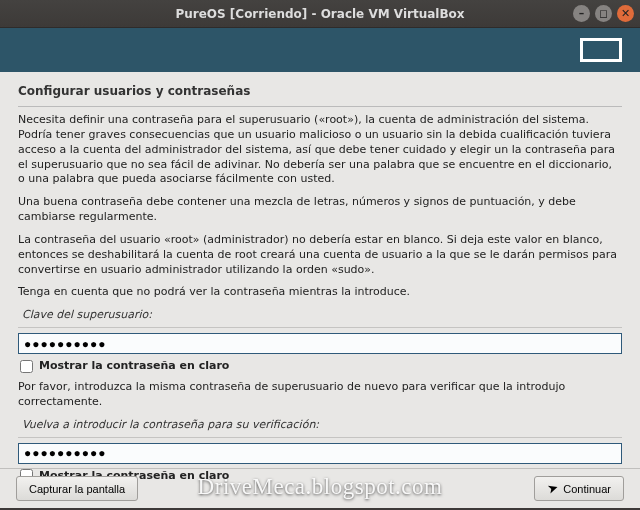 This screenshot has width=640, height=510. What do you see at coordinates (601, 50) in the screenshot?
I see `banner-logo` at bounding box center [601, 50].